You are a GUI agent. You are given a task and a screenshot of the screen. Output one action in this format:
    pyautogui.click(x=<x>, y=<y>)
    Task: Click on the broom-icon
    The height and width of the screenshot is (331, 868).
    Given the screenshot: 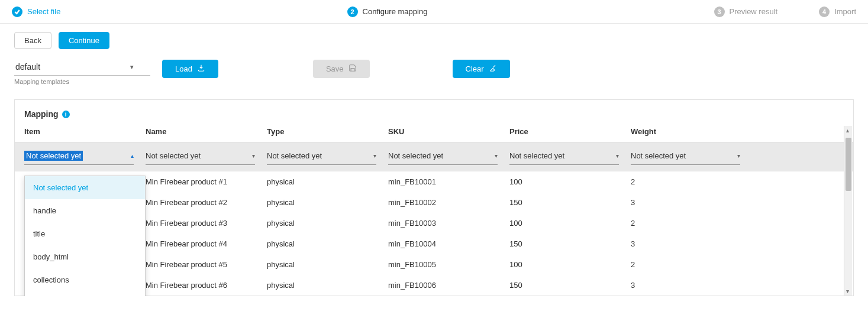 What is the action you would take?
    pyautogui.click(x=493, y=69)
    